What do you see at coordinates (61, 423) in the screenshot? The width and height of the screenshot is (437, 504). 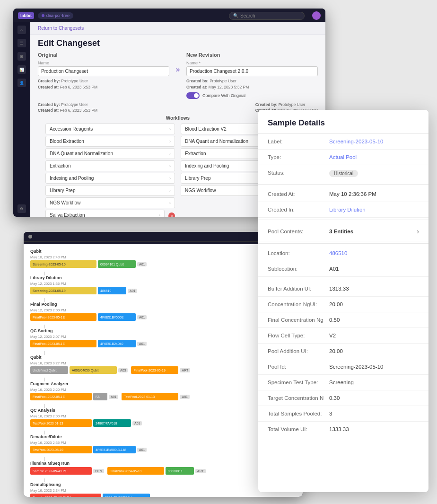 I see `flow-bar-qcanalysis-pool: TestPool-2023 01-13` at bounding box center [61, 423].